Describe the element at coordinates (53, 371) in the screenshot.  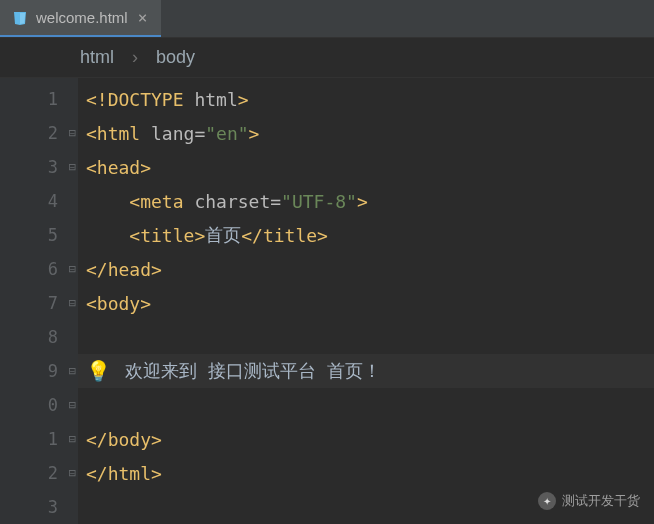
I see `line-number: 9` at that location.